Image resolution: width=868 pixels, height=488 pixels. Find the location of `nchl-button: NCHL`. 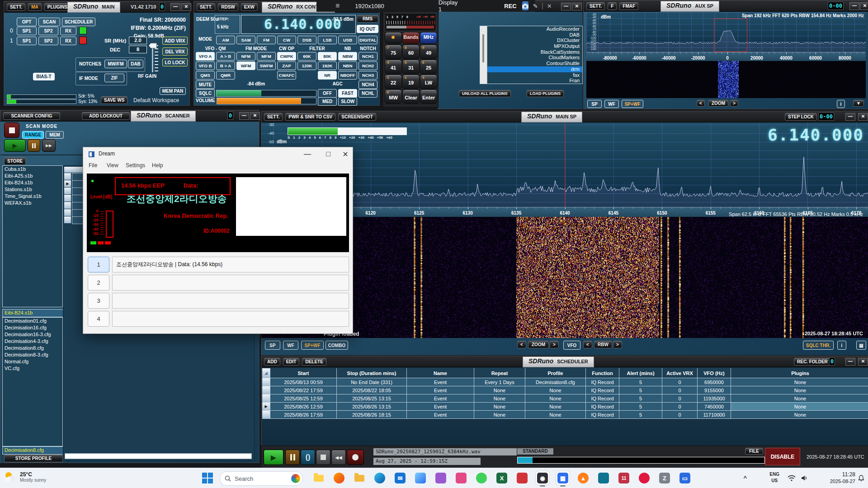

nchl-button: NCHL is located at coordinates (368, 93).